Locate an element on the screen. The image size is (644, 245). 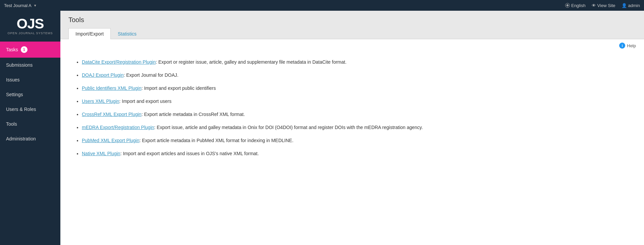
list-item: Public Identifiers XML Plugin: Import an… is located at coordinates (356, 88).